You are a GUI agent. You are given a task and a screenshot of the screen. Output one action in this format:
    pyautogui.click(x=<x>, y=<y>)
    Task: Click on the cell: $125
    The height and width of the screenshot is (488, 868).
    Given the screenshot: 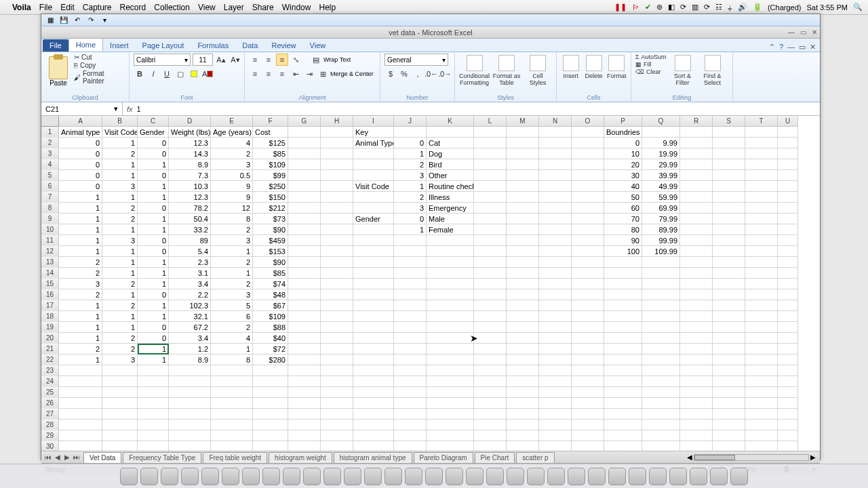 What is the action you would take?
    pyautogui.click(x=271, y=143)
    